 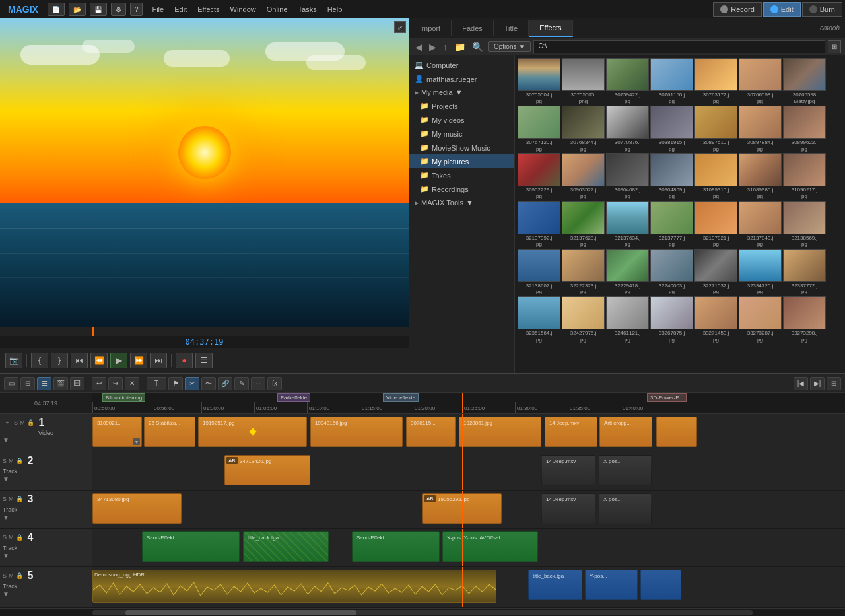 What do you see at coordinates (627, 272) in the screenshot?
I see `file-32229418: 32229418.jpg` at bounding box center [627, 272].